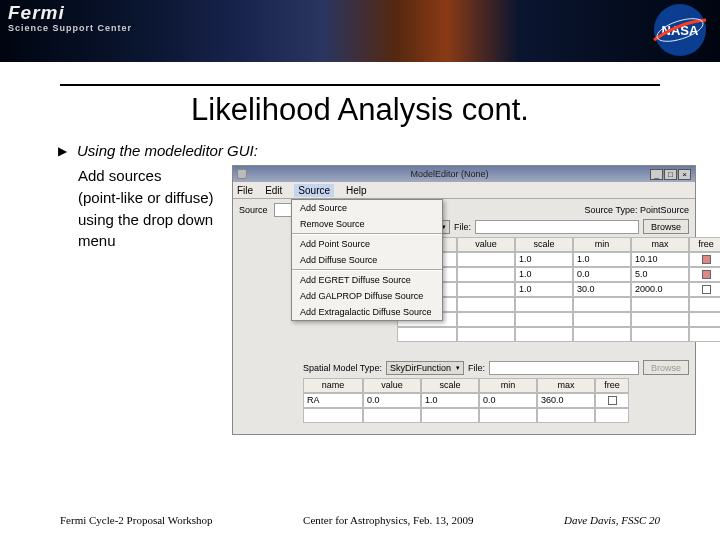  What do you see at coordinates (464, 174) in the screenshot?
I see `window-titlebar: ModelEditor (None) _ □ ×` at bounding box center [464, 174].